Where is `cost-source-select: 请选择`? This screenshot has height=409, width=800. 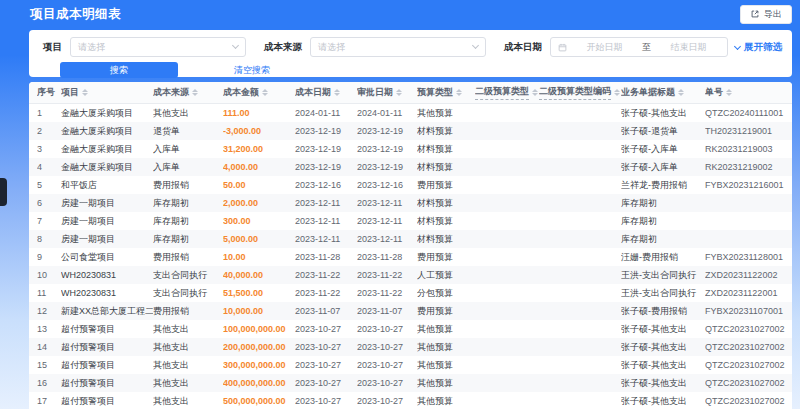
cost-source-select: 请选择 is located at coordinates (398, 47).